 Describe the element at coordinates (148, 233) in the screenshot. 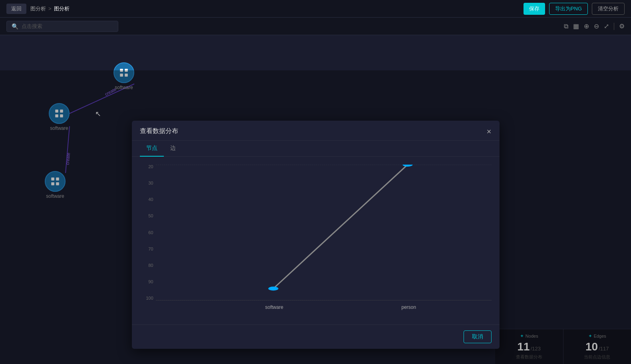

I see `chart-y-axis: 100 90 80 70 60 50 40 30 20` at that location.